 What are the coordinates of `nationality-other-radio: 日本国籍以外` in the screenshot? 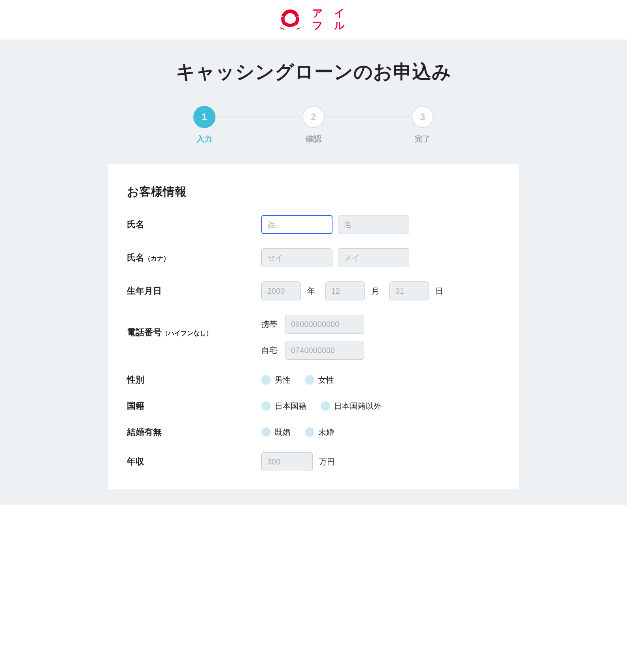 It's located at (351, 406).